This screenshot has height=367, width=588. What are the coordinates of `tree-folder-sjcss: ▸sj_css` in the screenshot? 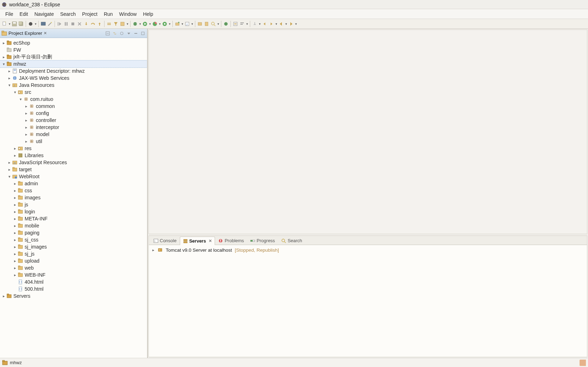 It's located at (74, 240).